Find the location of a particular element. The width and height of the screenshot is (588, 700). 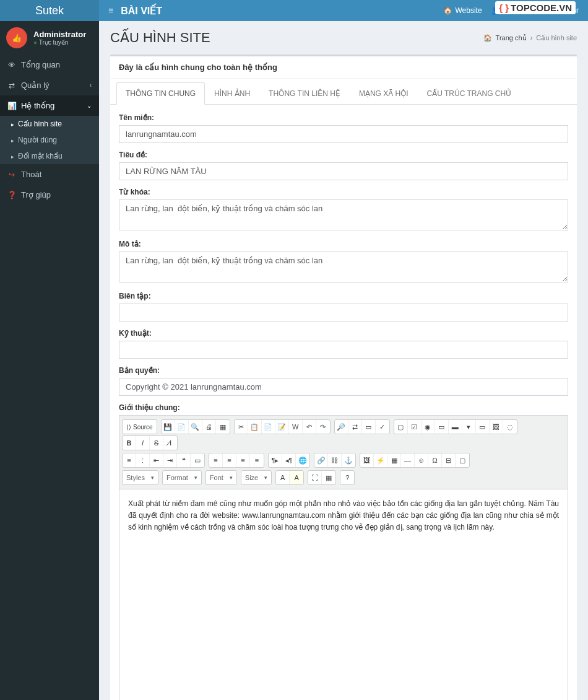

keyword-input: Lan rừng, lan đột biến, kỹ thuật trồng v… is located at coordinates (344, 215).